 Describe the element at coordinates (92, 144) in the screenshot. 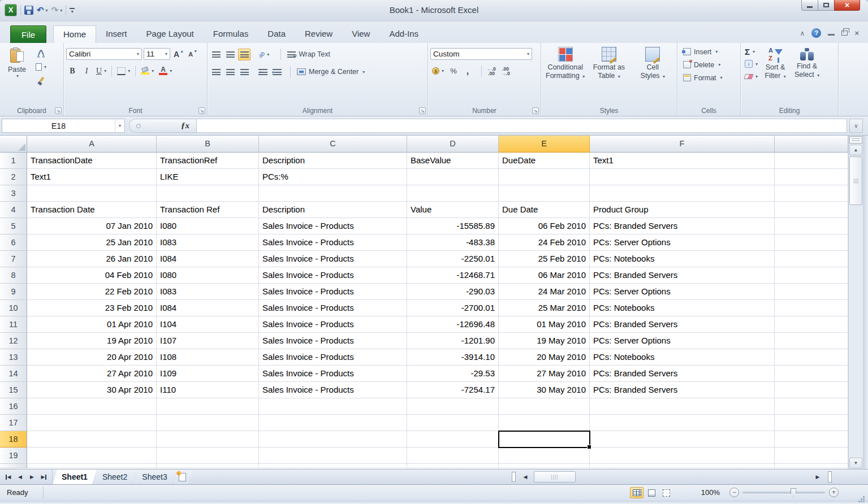

I see `column-header-A: A` at that location.